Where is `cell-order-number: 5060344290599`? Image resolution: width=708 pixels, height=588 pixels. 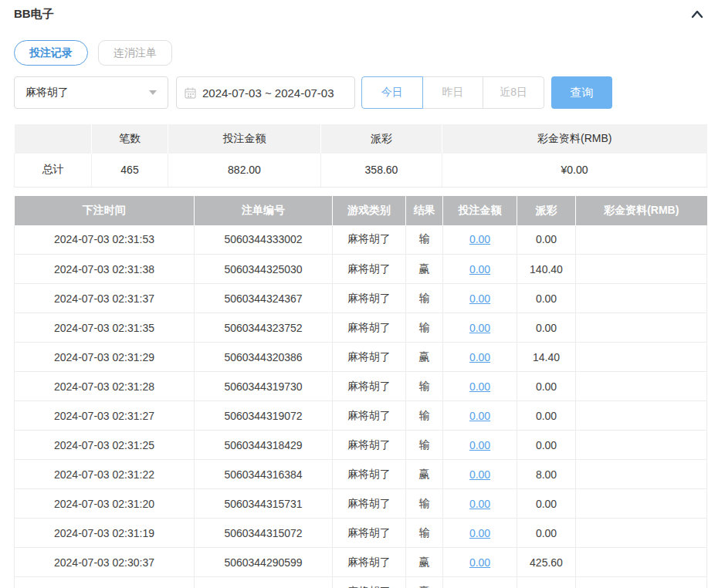
cell-order-number: 5060344290599 is located at coordinates (264, 563).